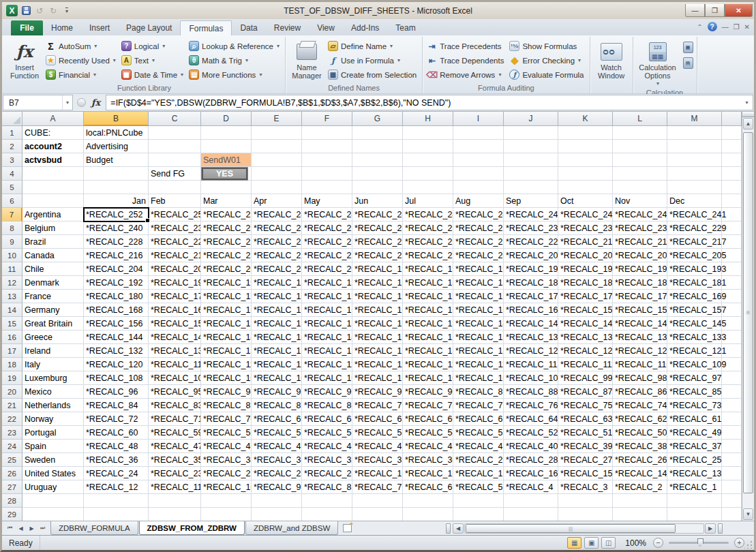  What do you see at coordinates (428, 419) in the screenshot?
I see `cell-H22: *RECALC_66` at bounding box center [428, 419].